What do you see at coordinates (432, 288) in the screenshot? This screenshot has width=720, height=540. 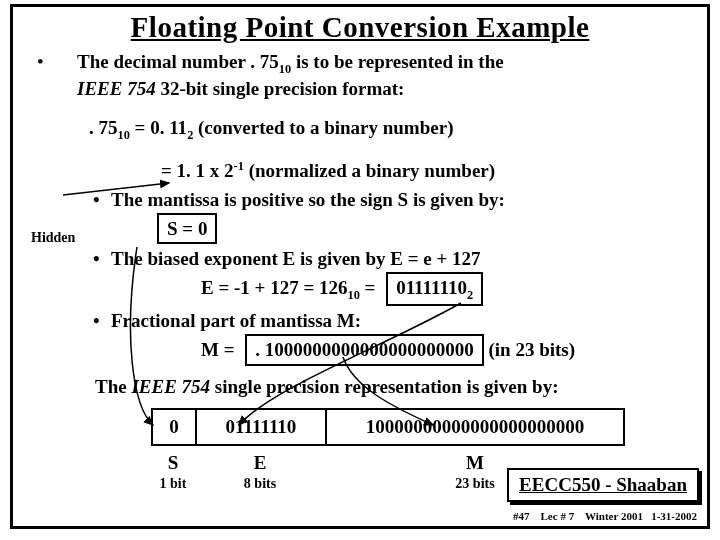 I see `exp-bin: 01111110` at bounding box center [432, 288].